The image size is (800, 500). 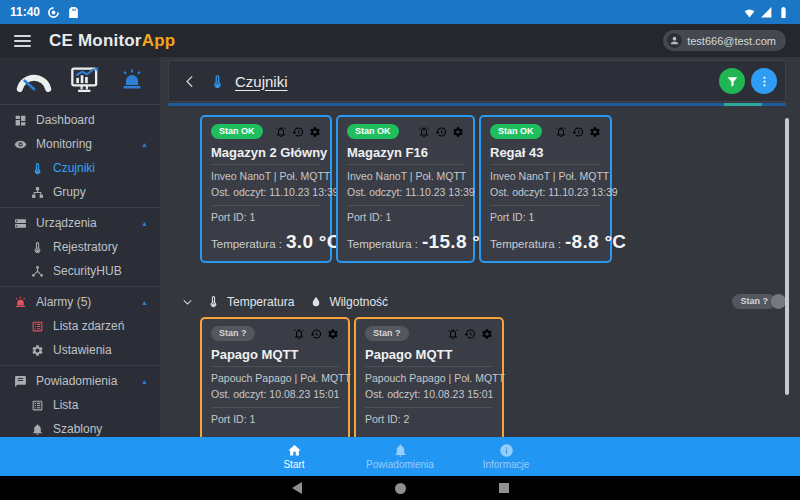 What do you see at coordinates (70, 192) in the screenshot?
I see `sidebar-item-label: Grupy` at bounding box center [70, 192].